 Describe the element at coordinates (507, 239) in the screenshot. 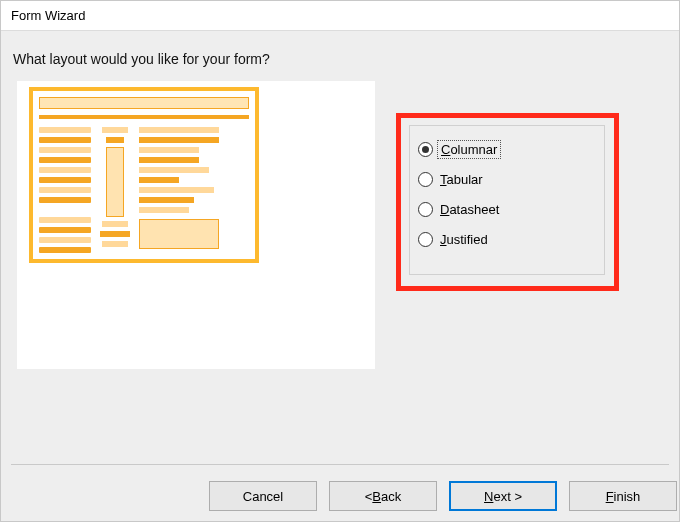

I see `option-justified: Justified` at that location.